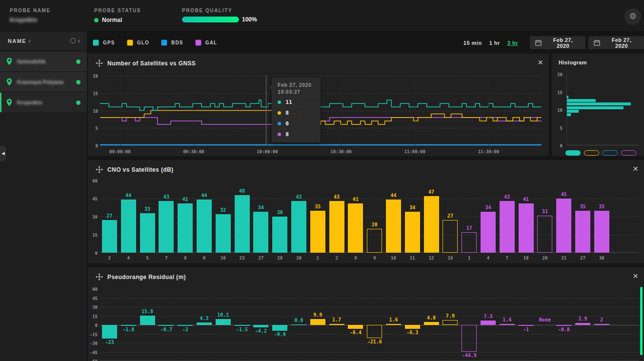  What do you see at coordinates (431, 258) in the screenshot?
I see `x-tick-label: 12` at bounding box center [431, 258].